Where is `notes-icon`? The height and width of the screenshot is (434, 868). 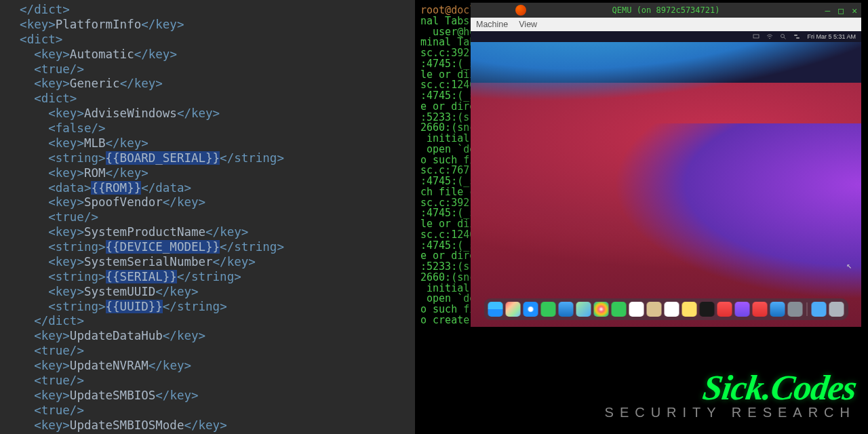 notes-icon is located at coordinates (690, 309).